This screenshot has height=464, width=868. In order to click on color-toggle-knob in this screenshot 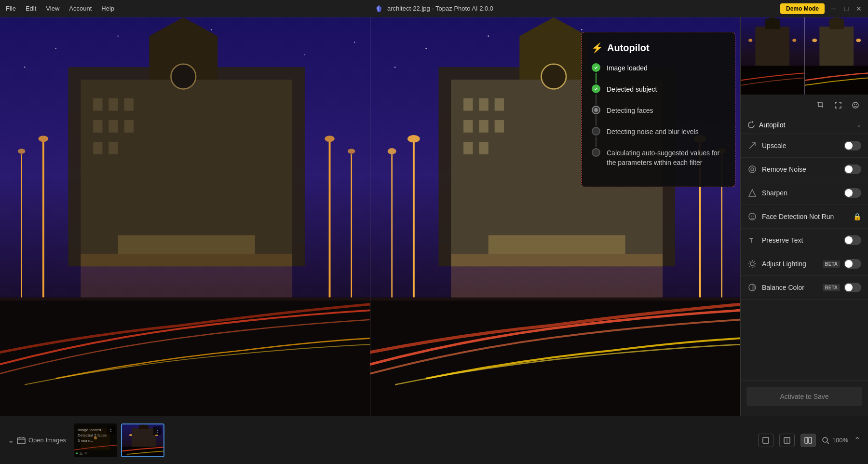, I will do `click(849, 287)`.